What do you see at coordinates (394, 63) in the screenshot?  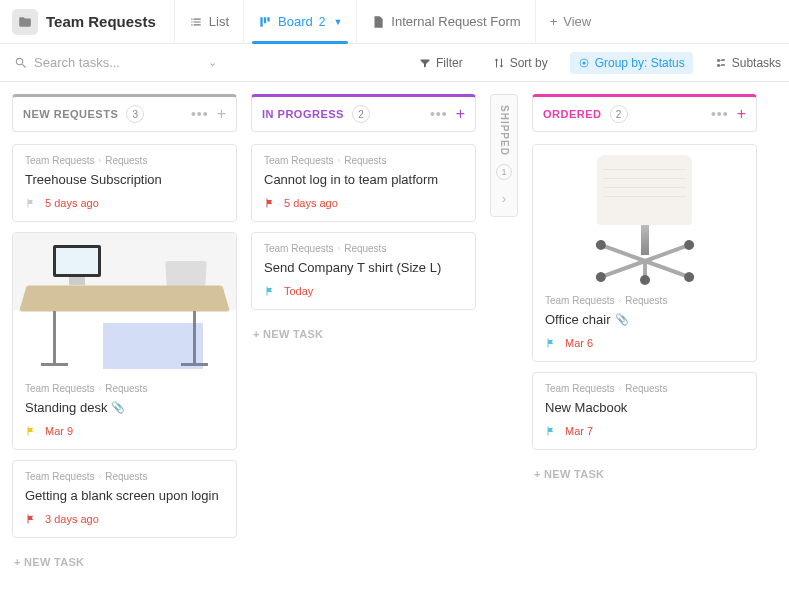 I see `toolbar: ⌄ Filter Sort by Group by: Status Subtas…` at bounding box center [394, 63].